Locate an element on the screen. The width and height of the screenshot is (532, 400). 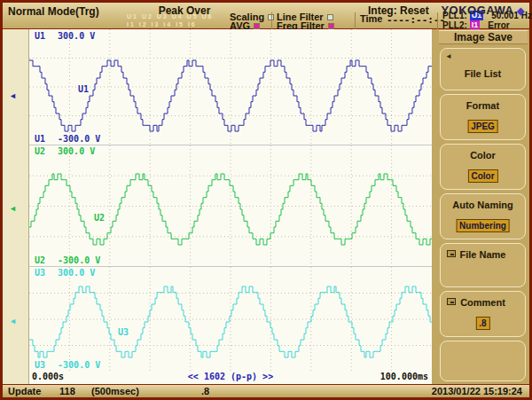
color-value: Color is located at coordinates (482, 176).